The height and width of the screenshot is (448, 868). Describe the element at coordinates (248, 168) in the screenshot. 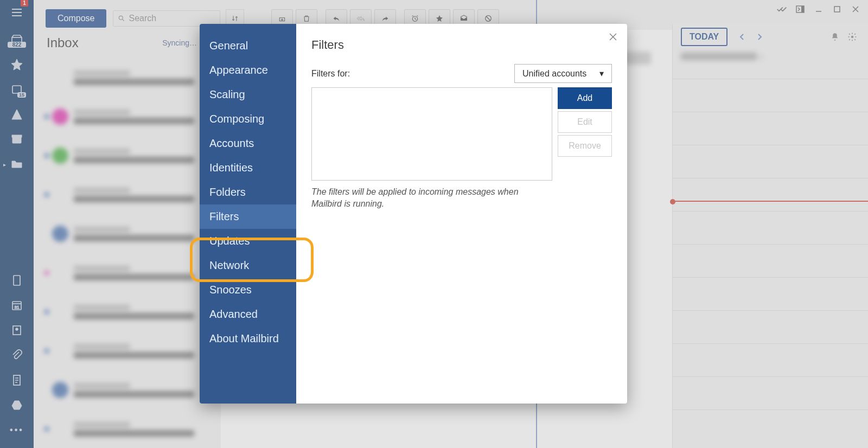

I see `settings-nav-identities: Identities` at that location.